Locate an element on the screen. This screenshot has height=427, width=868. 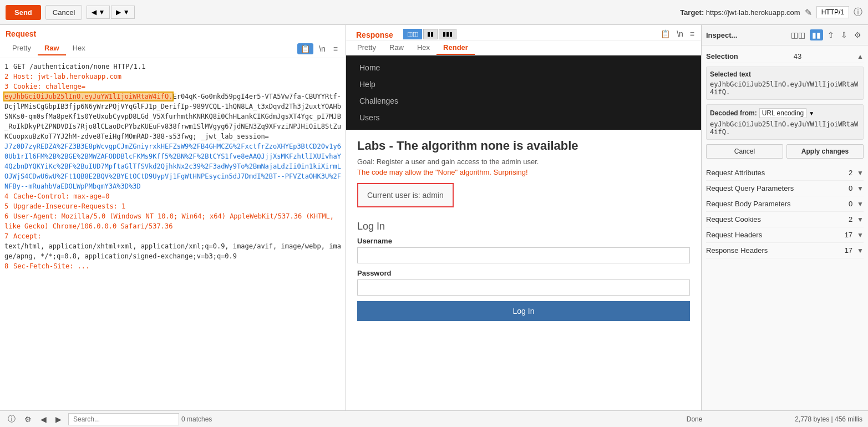
rendered-nav: Home Help Challenges Users is located at coordinates (524, 93).